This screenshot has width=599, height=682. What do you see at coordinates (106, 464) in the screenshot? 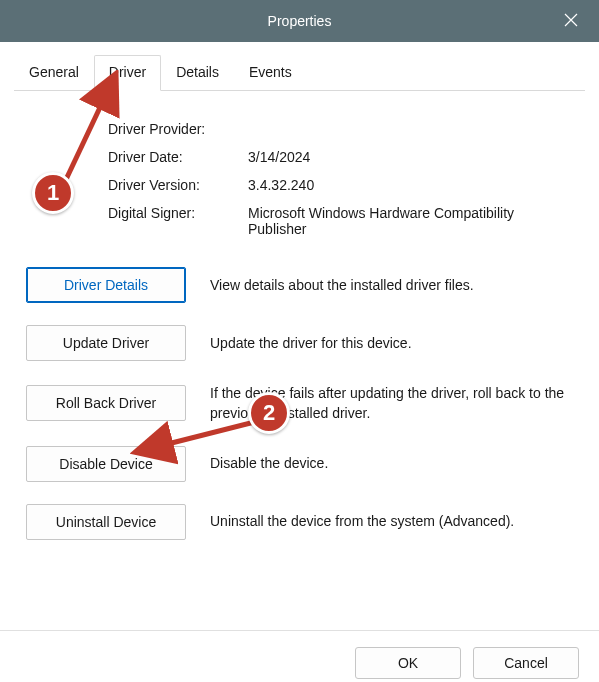
I see `disable-device-button: Disable Device` at bounding box center [106, 464].